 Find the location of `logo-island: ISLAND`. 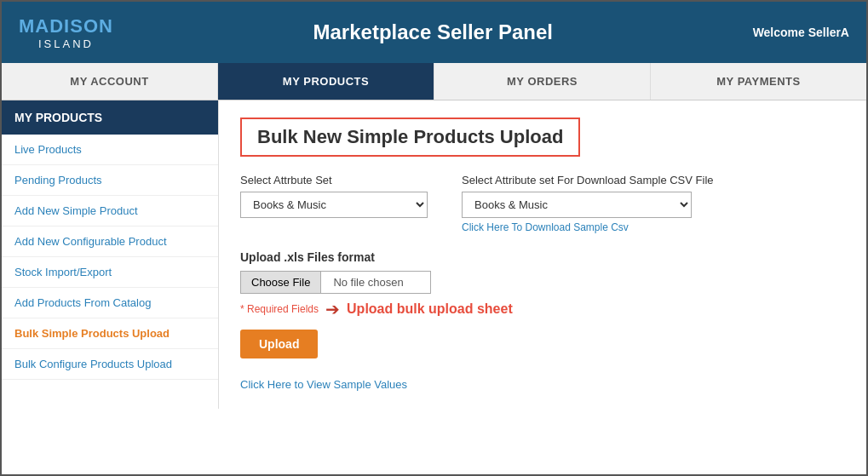

logo-island: ISLAND is located at coordinates (66, 44).